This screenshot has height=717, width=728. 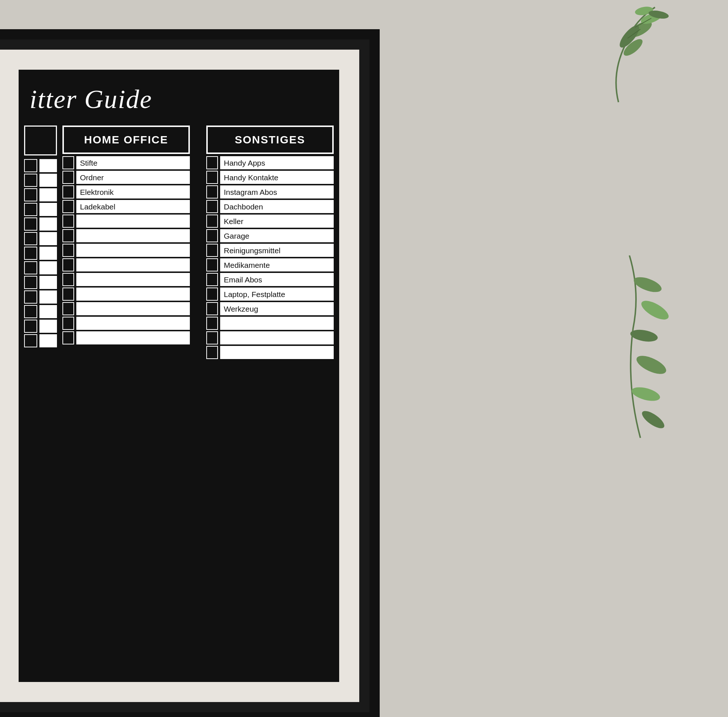 I want to click on leaf-right-decoration, so click(x=670, y=365).